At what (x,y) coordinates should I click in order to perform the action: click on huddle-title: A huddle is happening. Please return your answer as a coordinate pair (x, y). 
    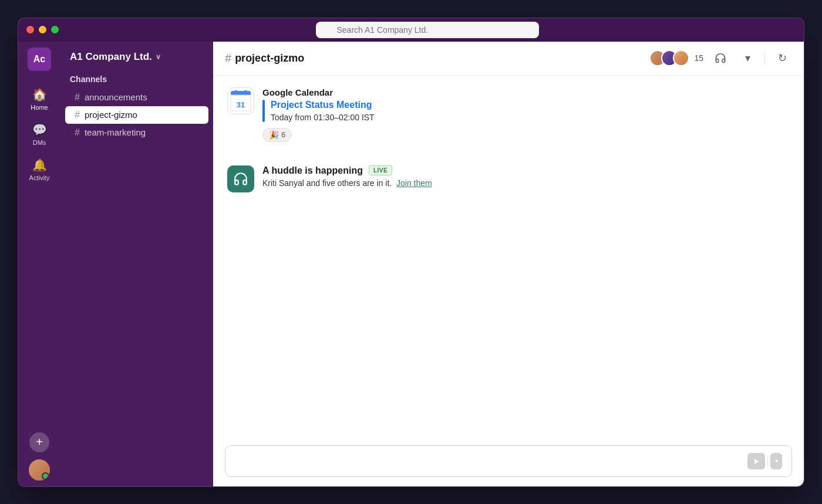
    Looking at the image, I should click on (312, 171).